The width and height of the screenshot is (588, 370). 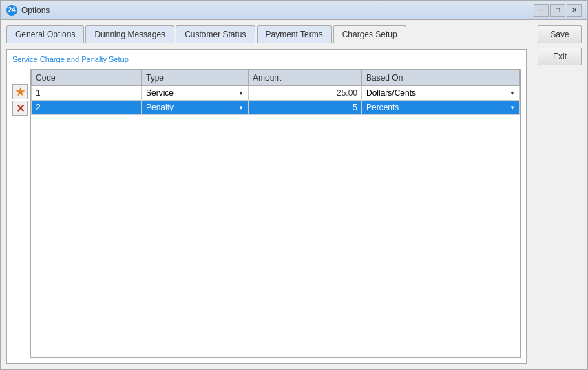 I want to click on tab-general: General Options, so click(x=45, y=34).